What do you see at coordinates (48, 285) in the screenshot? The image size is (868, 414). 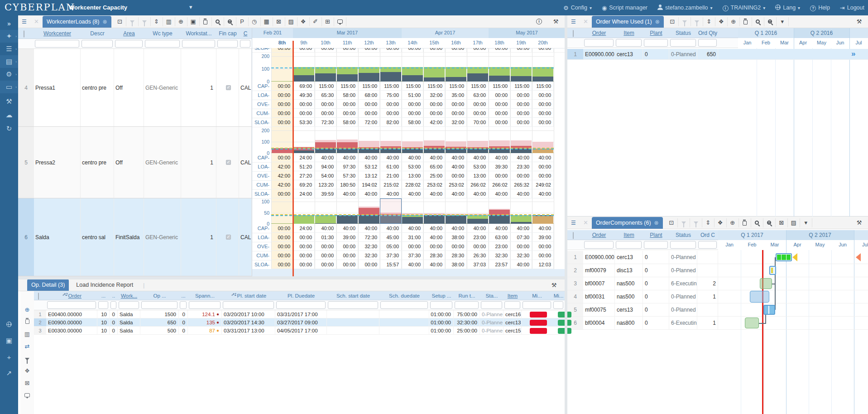 I see `tab-op-detail: Op. Detail (3)` at bounding box center [48, 285].